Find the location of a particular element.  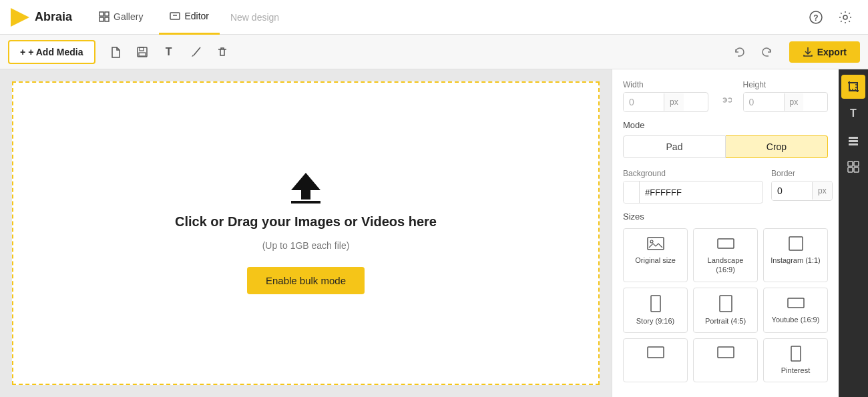

upload-icon-container is located at coordinates (306, 188).